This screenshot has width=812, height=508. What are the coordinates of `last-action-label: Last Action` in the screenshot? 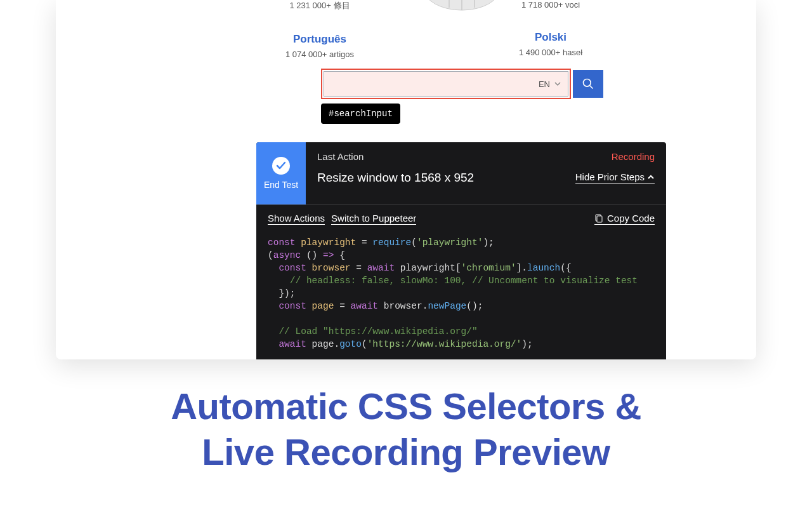 It's located at (340, 156).